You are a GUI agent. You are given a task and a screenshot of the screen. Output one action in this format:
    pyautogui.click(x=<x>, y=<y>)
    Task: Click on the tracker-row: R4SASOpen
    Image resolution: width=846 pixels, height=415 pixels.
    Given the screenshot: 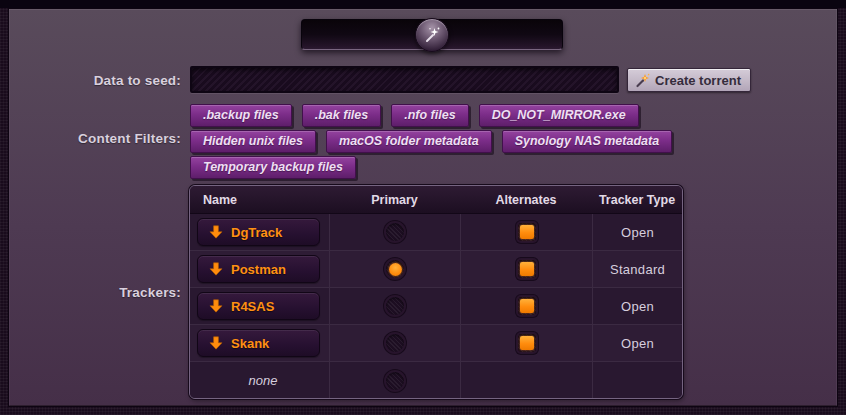 What is the action you would take?
    pyautogui.click(x=436, y=306)
    